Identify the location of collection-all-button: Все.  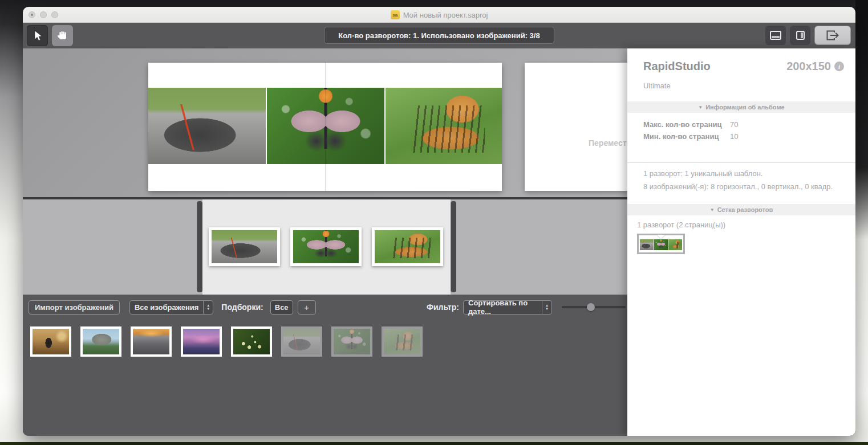
(282, 308).